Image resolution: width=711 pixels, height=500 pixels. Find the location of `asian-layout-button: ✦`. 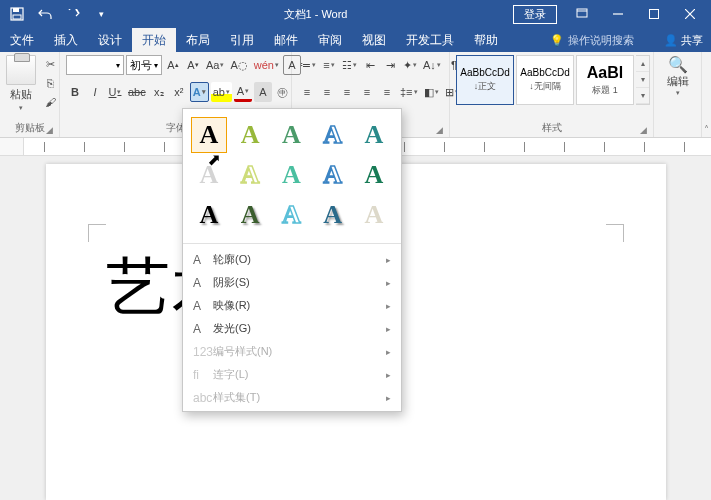

asian-layout-button: ✦ is located at coordinates (410, 65).